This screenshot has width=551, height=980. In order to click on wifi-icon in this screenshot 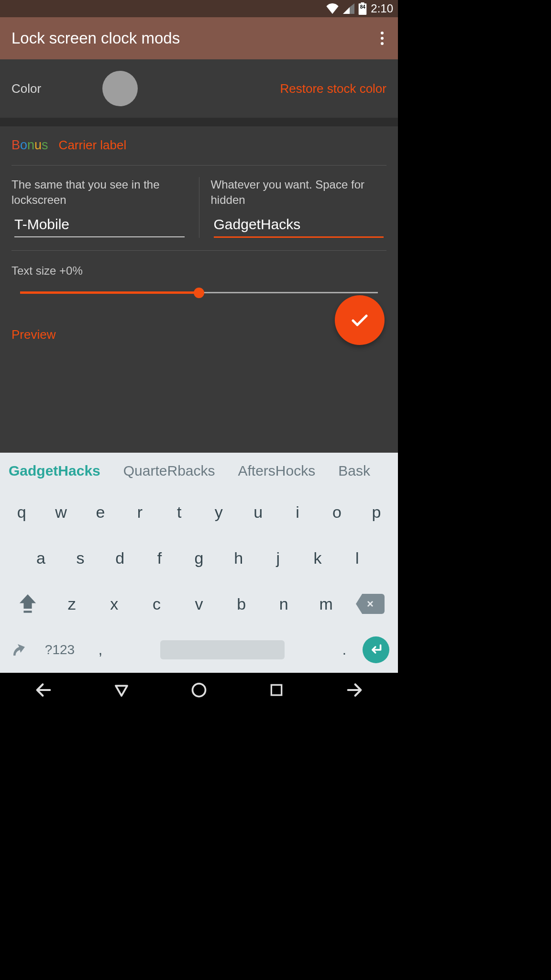, I will do `click(332, 9)`.